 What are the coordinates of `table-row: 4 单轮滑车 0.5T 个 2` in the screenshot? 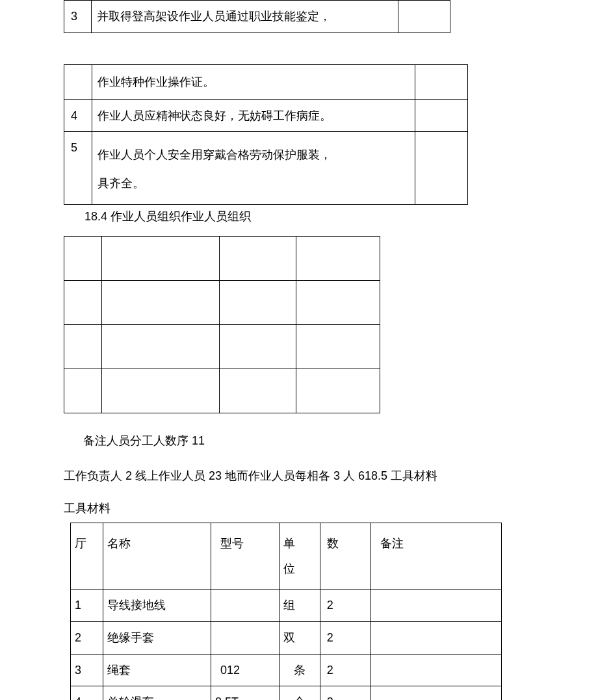 It's located at (286, 693).